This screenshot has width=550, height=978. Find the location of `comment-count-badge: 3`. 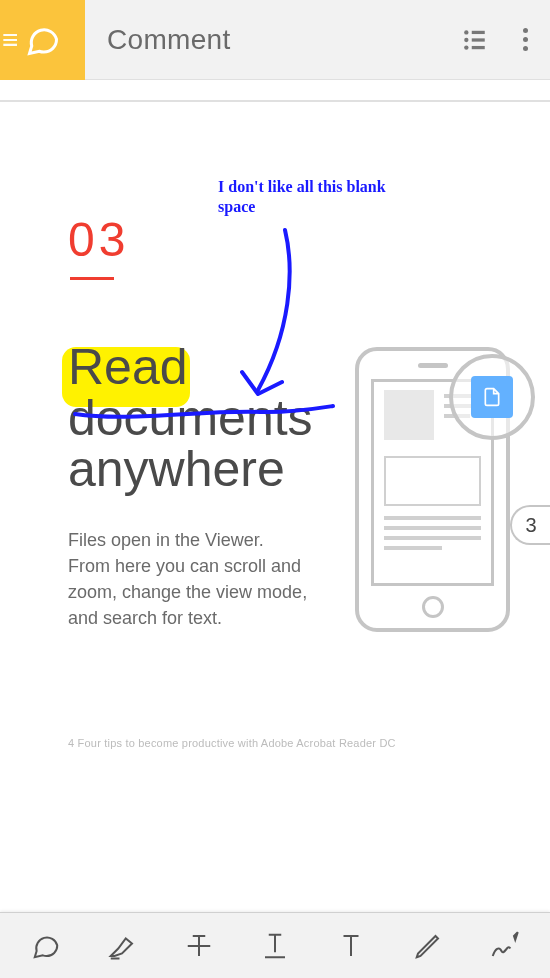

comment-count-badge: 3 is located at coordinates (530, 525).